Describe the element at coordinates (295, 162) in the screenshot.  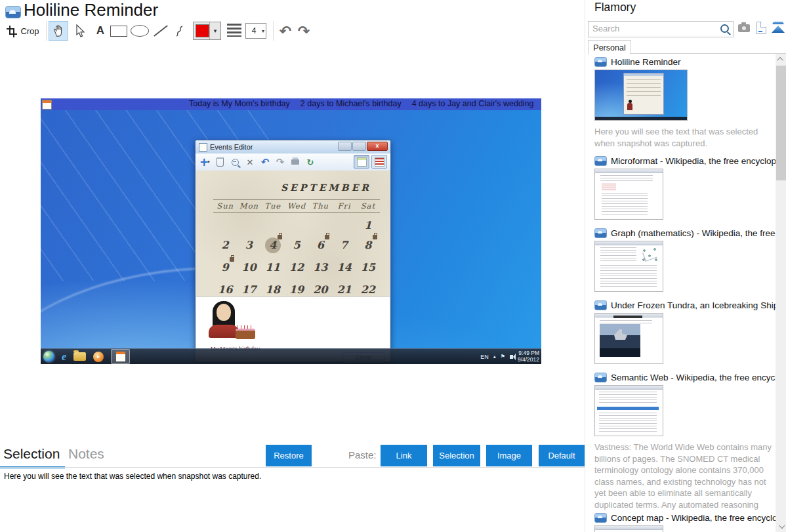
I see `print-button` at that location.